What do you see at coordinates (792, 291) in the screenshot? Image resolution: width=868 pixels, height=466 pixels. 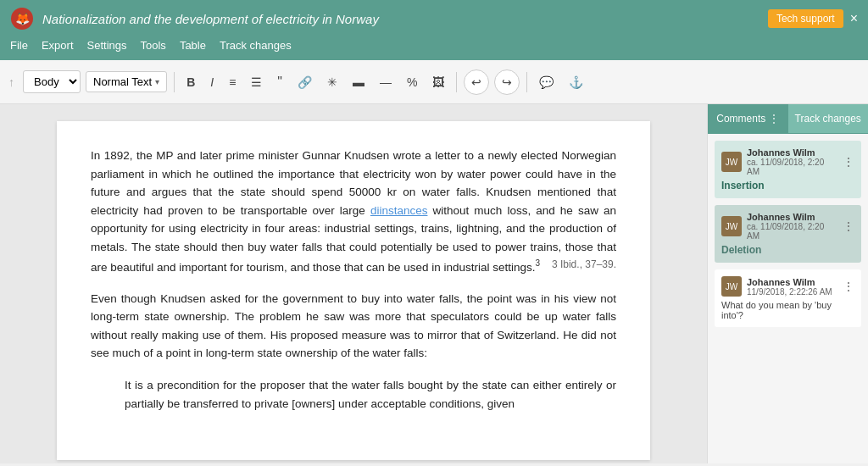 I see `comment-body-time: 11/9/2018, 2:22:26 AM` at bounding box center [792, 291].